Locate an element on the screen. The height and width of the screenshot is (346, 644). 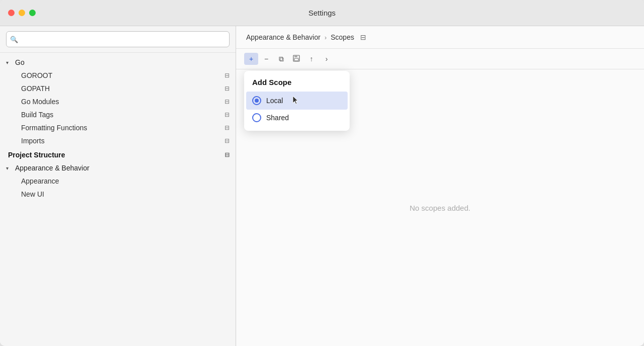
settings-icon-project-structure: ⊟ is located at coordinates (227, 155).